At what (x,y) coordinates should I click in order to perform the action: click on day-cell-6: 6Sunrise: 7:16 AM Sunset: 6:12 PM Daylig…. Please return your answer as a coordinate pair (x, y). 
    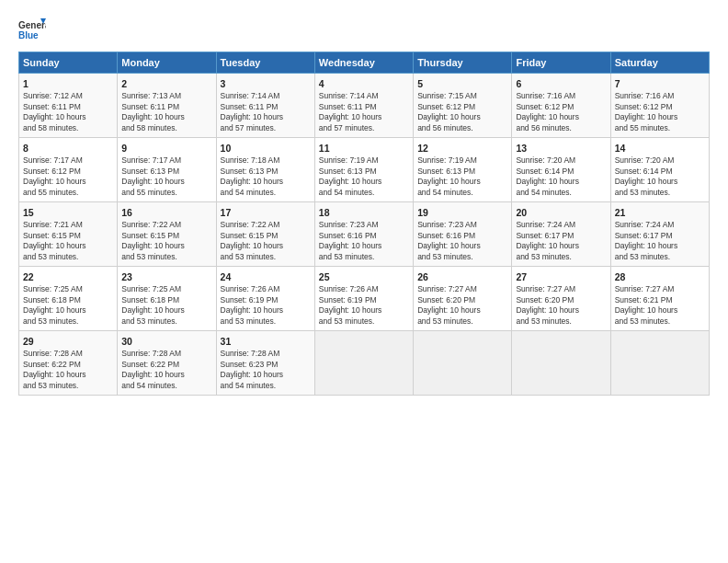
    Looking at the image, I should click on (561, 106).